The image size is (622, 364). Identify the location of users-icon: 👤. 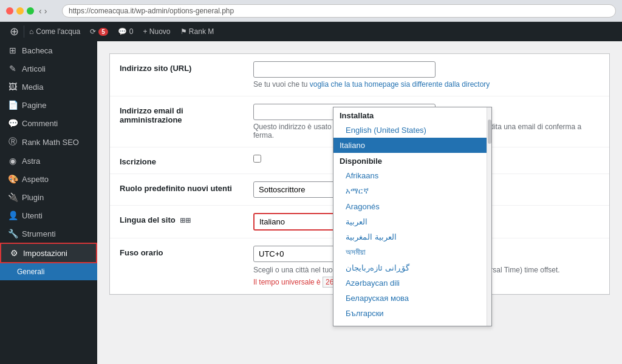
(13, 215).